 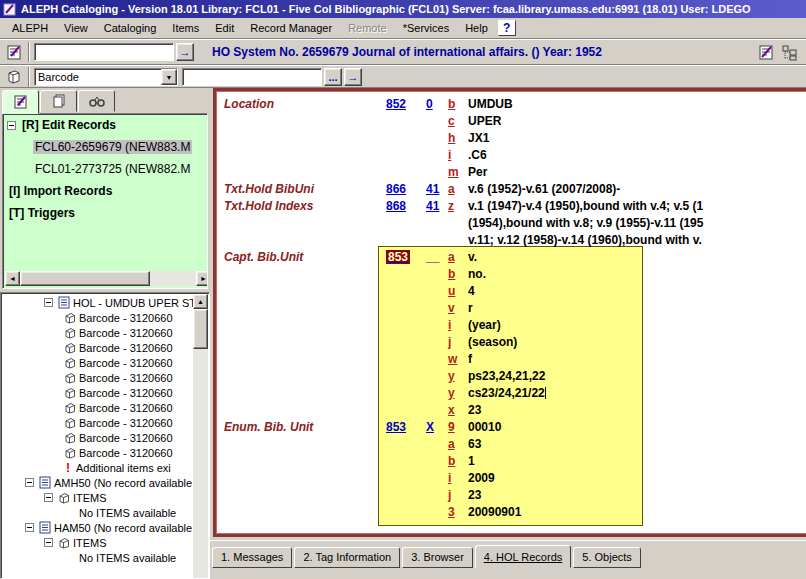 I want to click on marc-subfield-row: x23, so click(x=511, y=410).